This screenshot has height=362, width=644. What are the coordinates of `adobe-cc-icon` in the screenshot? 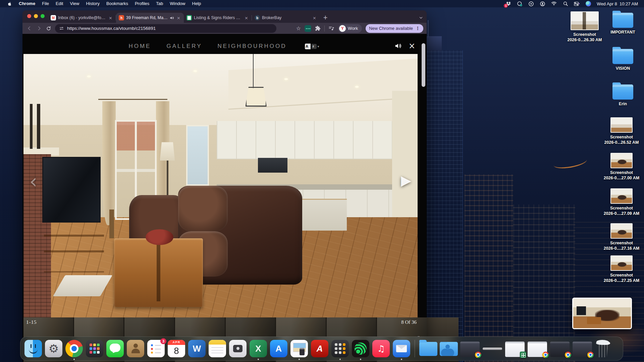 It's located at (520, 4).